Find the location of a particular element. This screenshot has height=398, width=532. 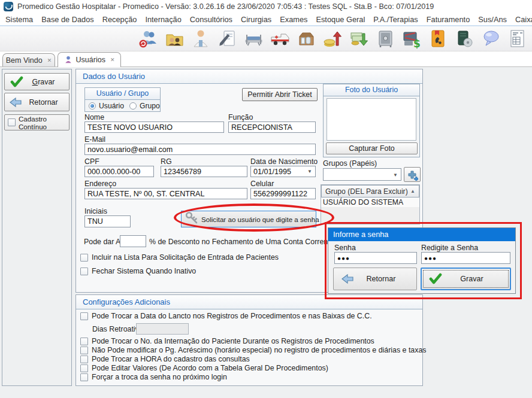

money-in-icon is located at coordinates (333, 39).